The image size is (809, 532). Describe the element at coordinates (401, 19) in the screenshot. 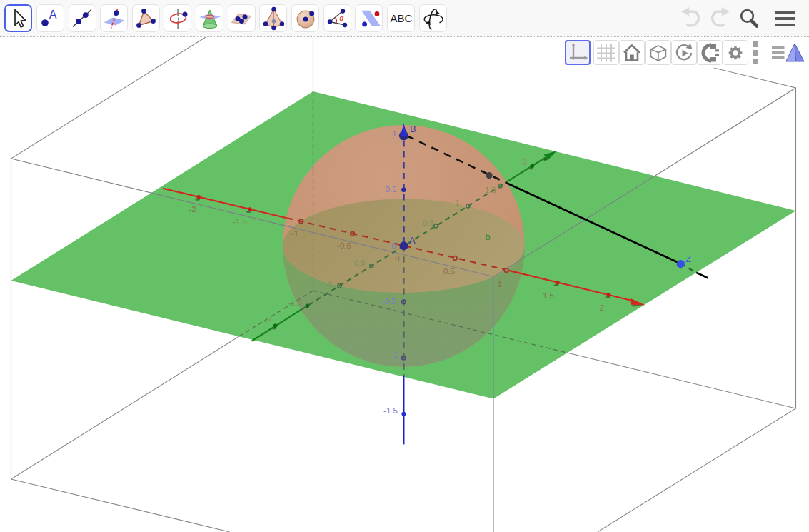

I see `svg-text: ABC` at that location.